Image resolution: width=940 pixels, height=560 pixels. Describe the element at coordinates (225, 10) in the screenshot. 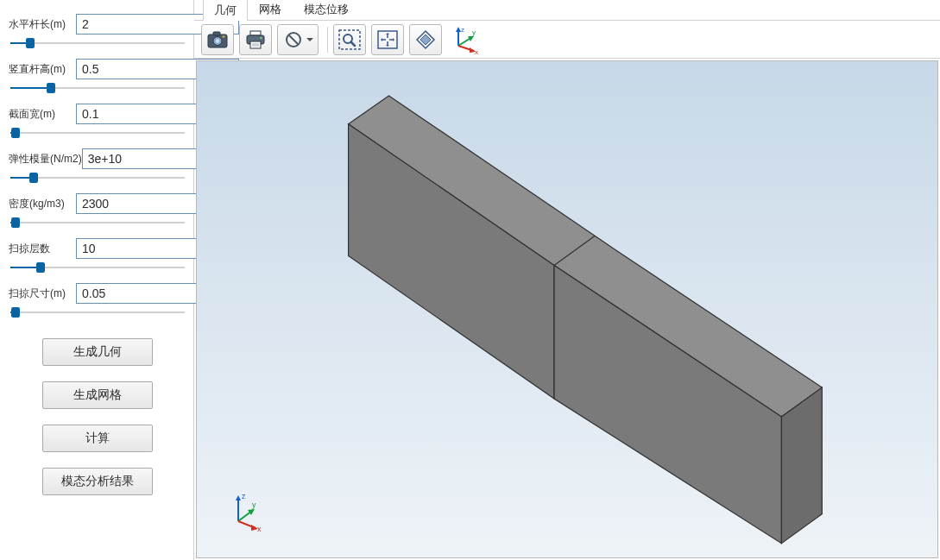

I see `tab-geometry: 几何` at that location.